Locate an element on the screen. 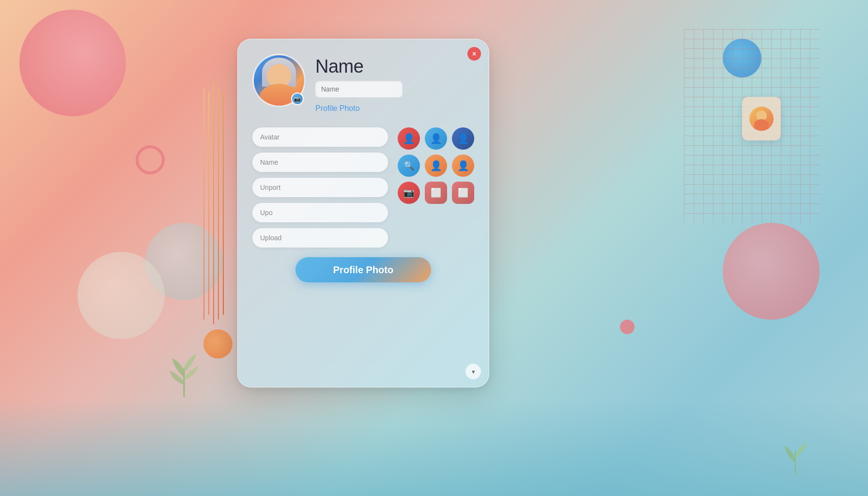 Image resolution: width=868 pixels, height=496 pixels. avatar-option-camera-blue: 🔍 is located at coordinates (409, 166).